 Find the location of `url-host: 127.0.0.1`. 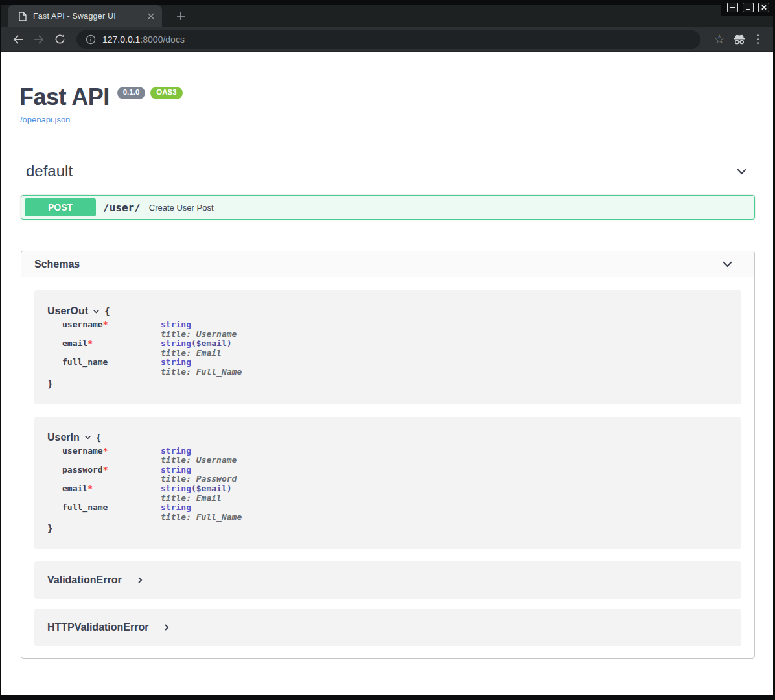

url-host: 127.0.0.1 is located at coordinates (121, 40).